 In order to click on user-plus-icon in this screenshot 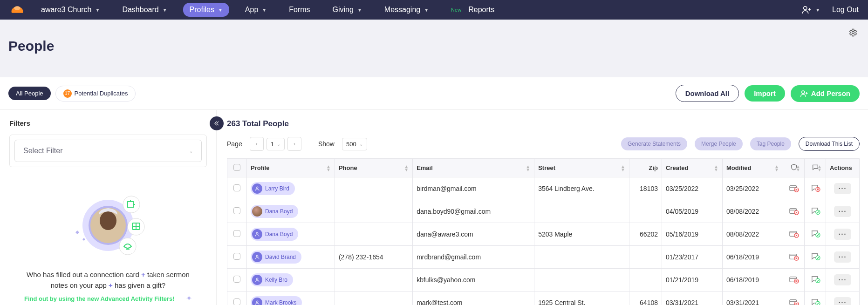, I will do `click(806, 10)`.